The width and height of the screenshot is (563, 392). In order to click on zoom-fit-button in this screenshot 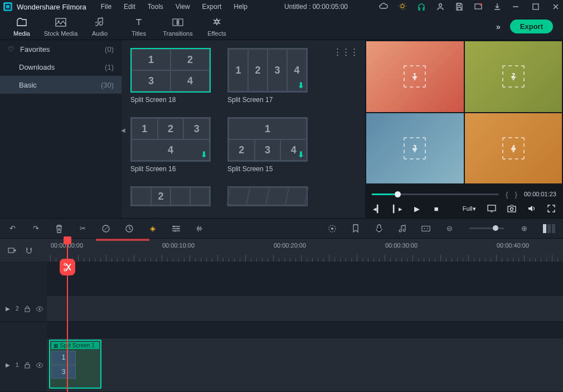, I will do `click(549, 229)`.